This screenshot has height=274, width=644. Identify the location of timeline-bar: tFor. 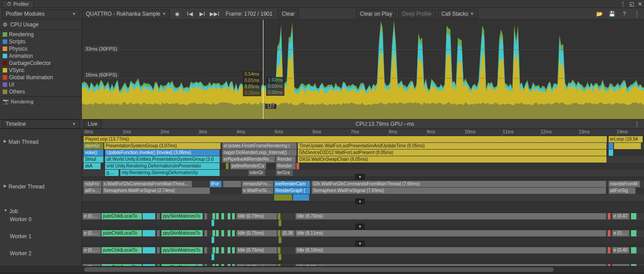
(216, 184).